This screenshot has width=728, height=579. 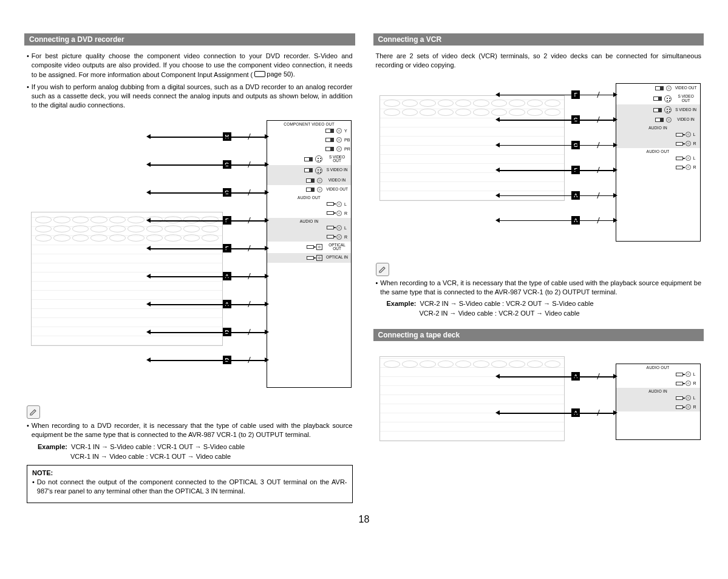 I want to click on jack-label: Y, so click(x=347, y=131).